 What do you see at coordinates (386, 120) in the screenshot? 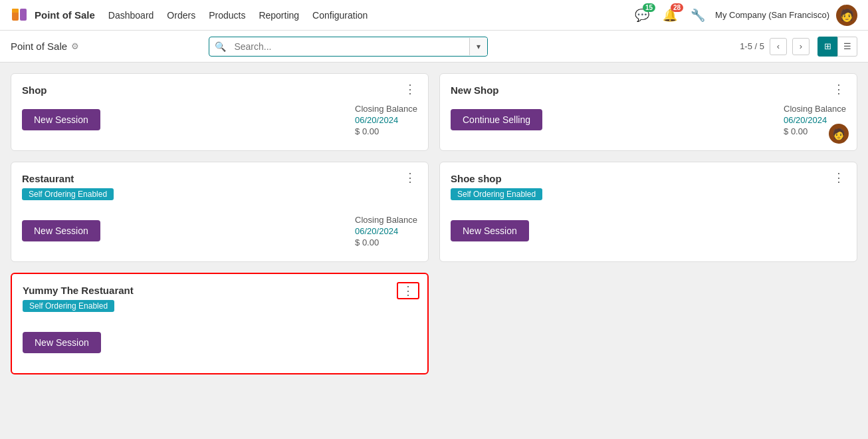
I see `closing-info-shop: Closing Balance06/20/2024$ 0.00` at bounding box center [386, 120].